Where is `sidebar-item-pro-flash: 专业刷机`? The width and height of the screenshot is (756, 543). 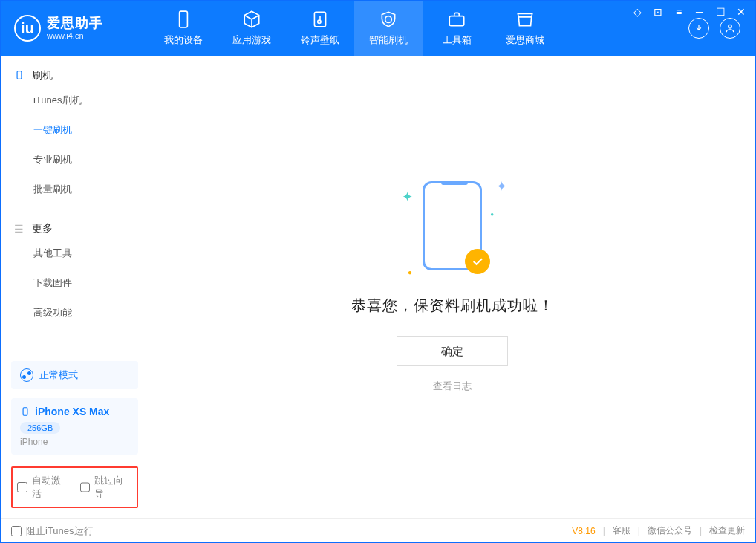 sidebar-item-pro-flash: 专业刷机 is located at coordinates (91, 160).